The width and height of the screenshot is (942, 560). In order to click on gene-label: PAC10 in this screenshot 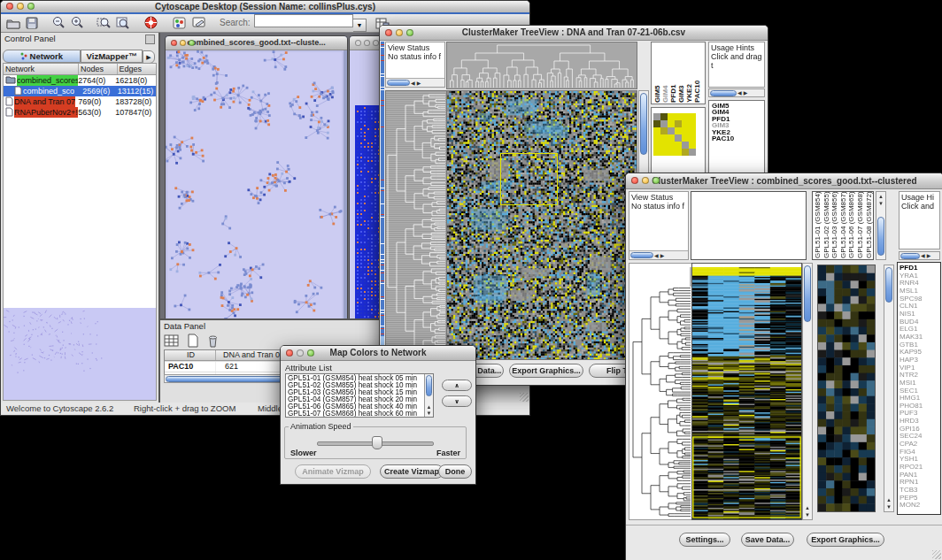, I will do `click(737, 138)`.